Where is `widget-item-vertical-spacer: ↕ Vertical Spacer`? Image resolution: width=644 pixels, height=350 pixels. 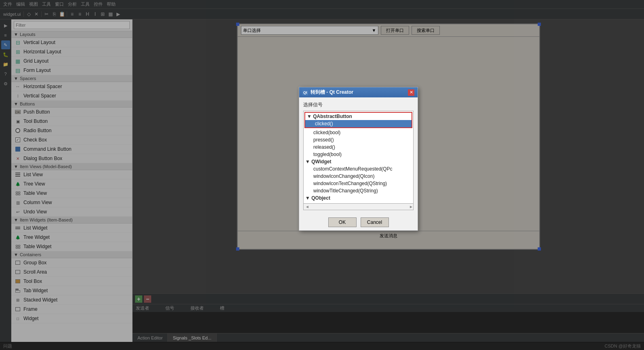 widget-item-vertical-spacer: ↕ Vertical Spacer is located at coordinates (72, 96).